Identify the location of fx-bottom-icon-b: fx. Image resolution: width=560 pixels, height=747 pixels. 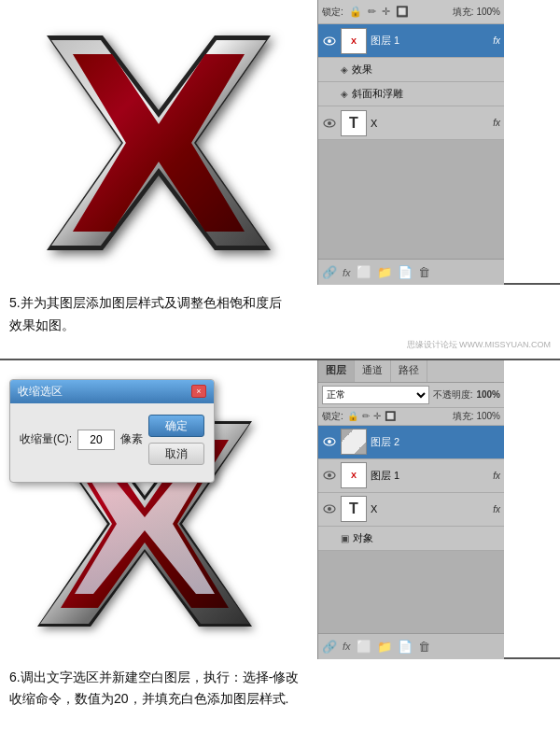
(347, 646).